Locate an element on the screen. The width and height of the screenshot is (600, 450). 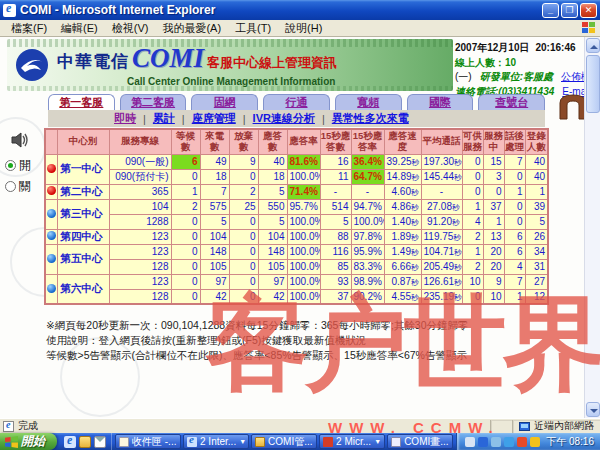
data-cell: 105 is located at coordinates (214, 266).